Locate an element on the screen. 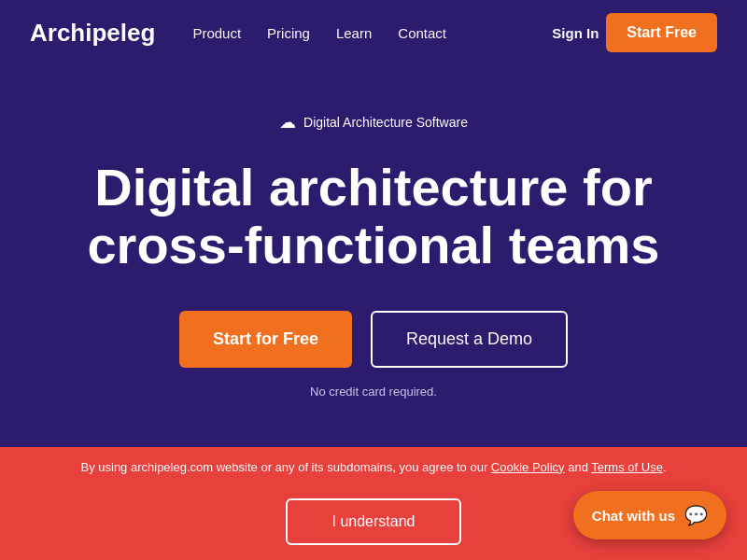  nav-pricing: Pricing is located at coordinates (289, 34).